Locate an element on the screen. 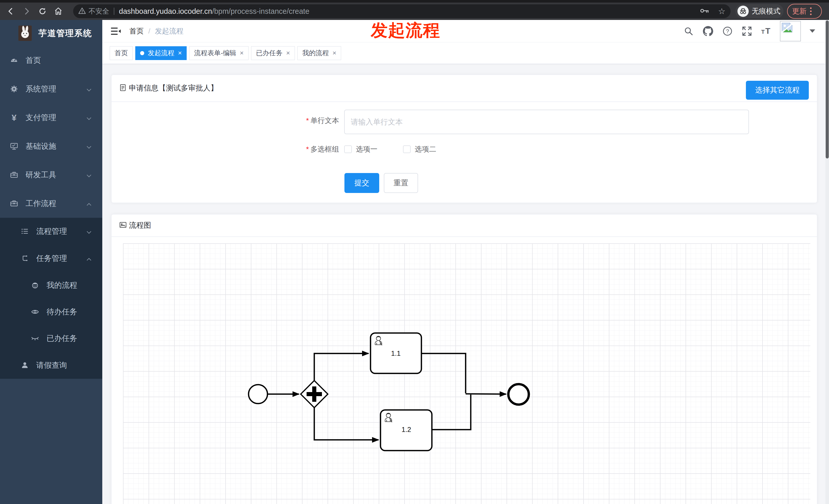 The image size is (829, 504). sidebar-item-todo-tasks: 待办任务 is located at coordinates (51, 312).